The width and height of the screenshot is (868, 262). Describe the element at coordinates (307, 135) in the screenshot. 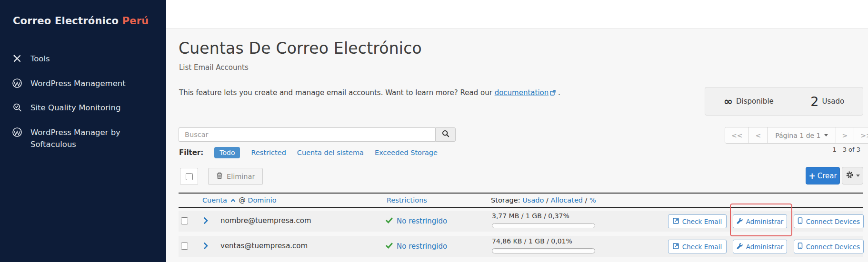

I see `search-input` at that location.